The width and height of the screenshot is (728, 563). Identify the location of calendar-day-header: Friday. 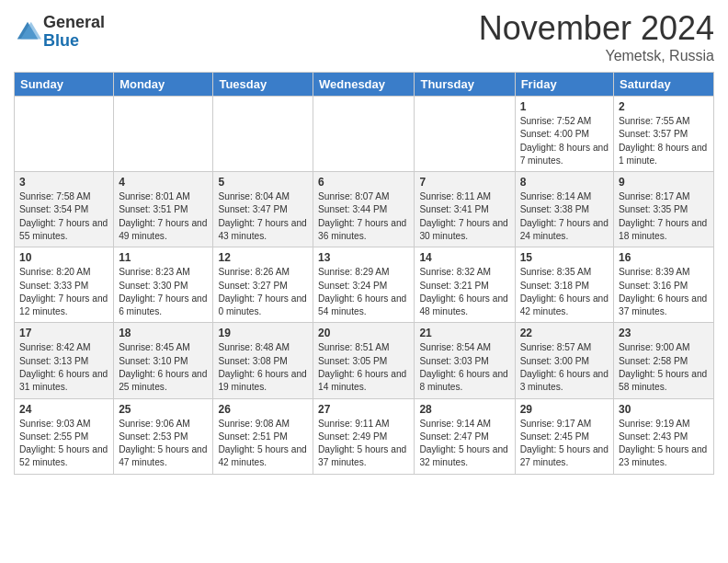
(564, 85).